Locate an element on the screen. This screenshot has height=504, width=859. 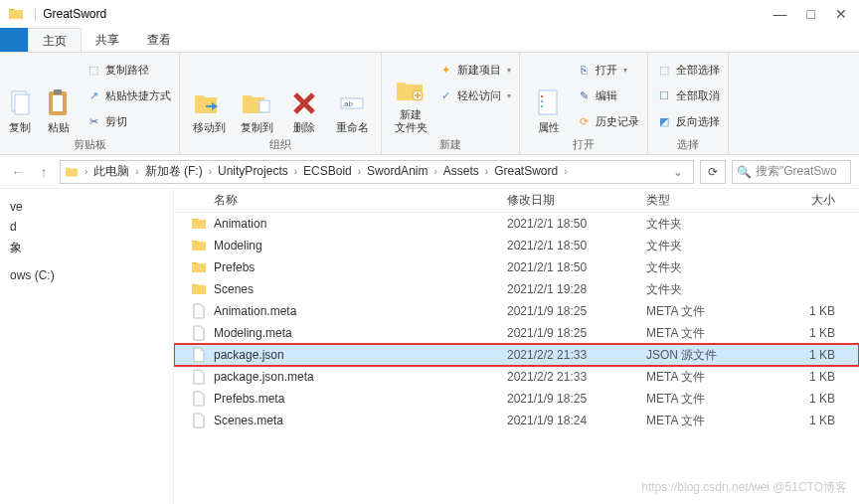
ribbon-group-new: 新建 文件夹 ✦新建项目▾ ✓轻松访问▾ 新建 is located at coordinates (451, 103).